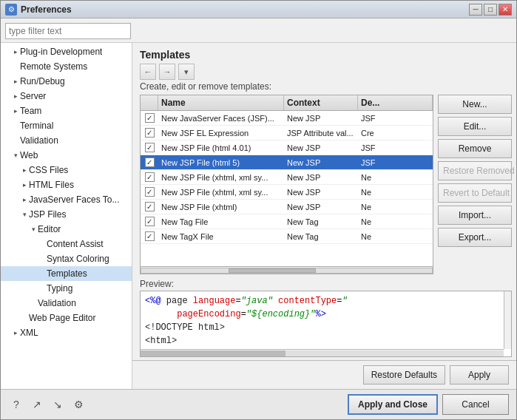 Image resolution: width=517 pixels, height=420 pixels. Describe the element at coordinates (67, 259) in the screenshot. I see `sidebar-item-syntax-coloring: Syntax Coloring` at that location.